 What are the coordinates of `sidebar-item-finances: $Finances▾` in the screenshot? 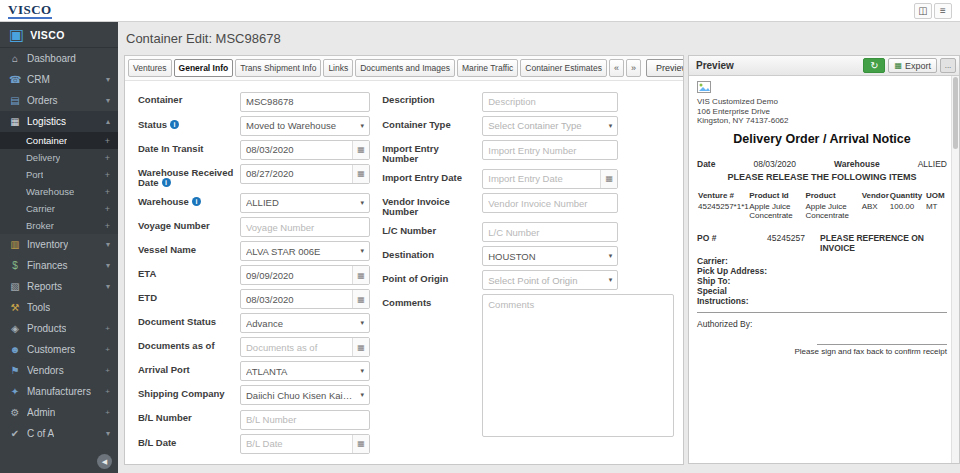 It's located at (59, 266).